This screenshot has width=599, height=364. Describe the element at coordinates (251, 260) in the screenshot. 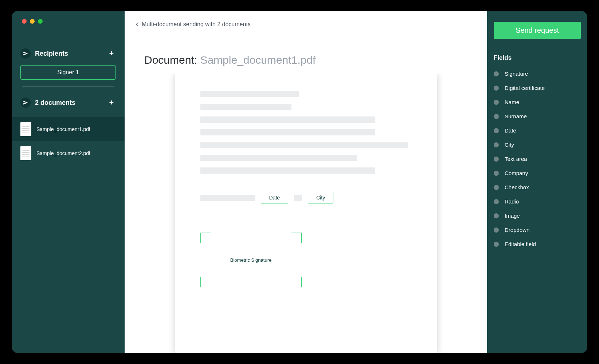

I see `signature-label: Biometric Signature` at that location.